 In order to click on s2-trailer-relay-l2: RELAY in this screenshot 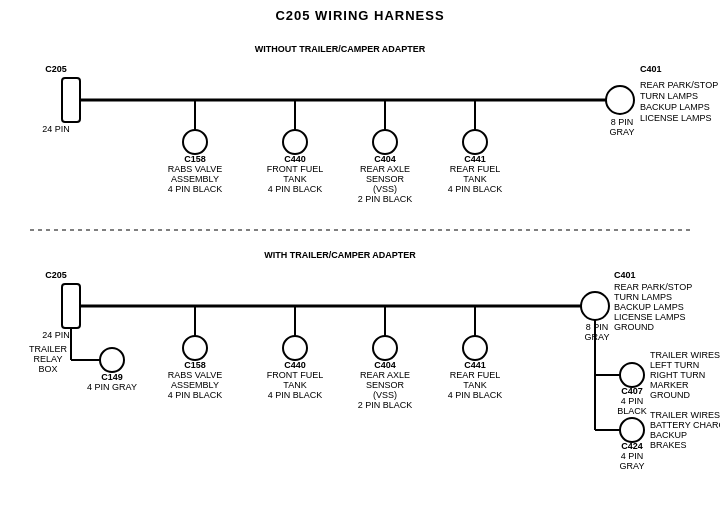, I will do `click(48, 359)`.